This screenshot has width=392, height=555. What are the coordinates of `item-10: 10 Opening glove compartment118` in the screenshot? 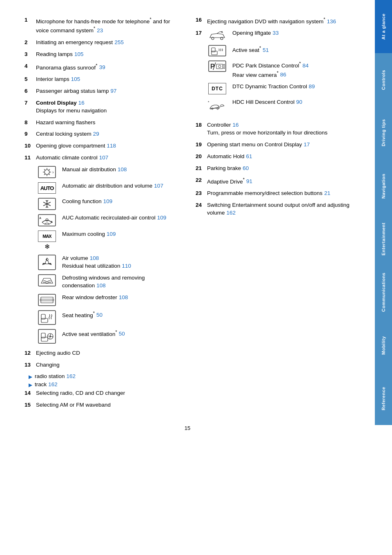 It's located at (102, 146).